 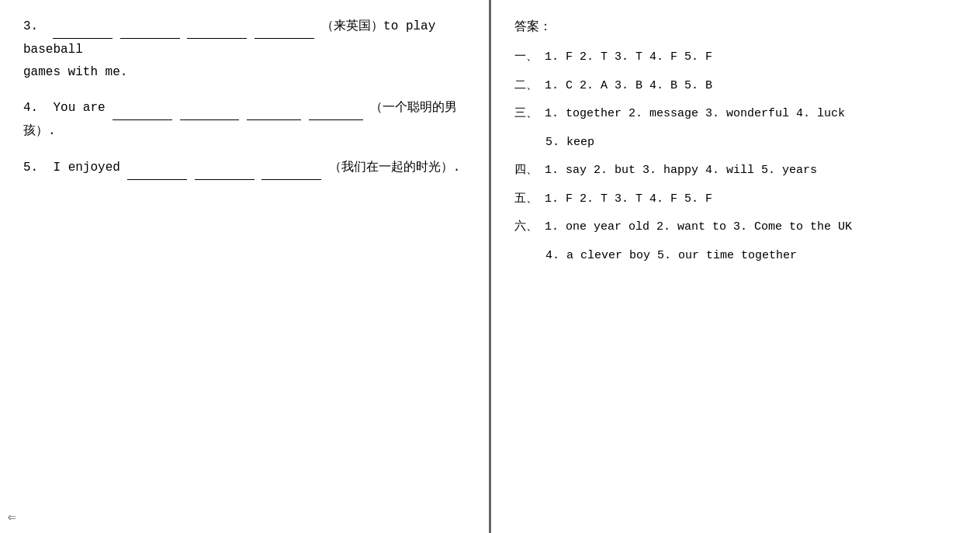 What do you see at coordinates (526, 57) in the screenshot?
I see `answer-yi-label: 一、` at bounding box center [526, 57].